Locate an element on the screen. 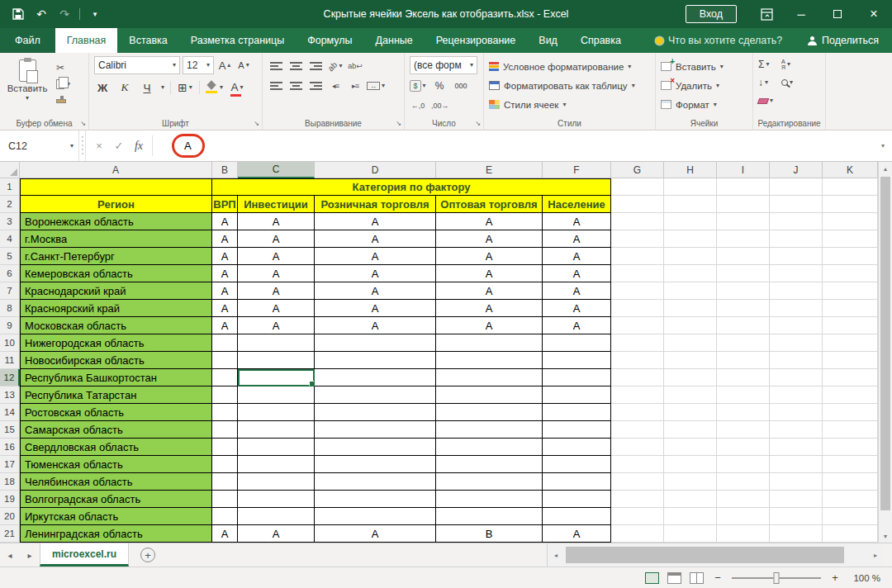  row-header-11: 11 is located at coordinates (10, 360).